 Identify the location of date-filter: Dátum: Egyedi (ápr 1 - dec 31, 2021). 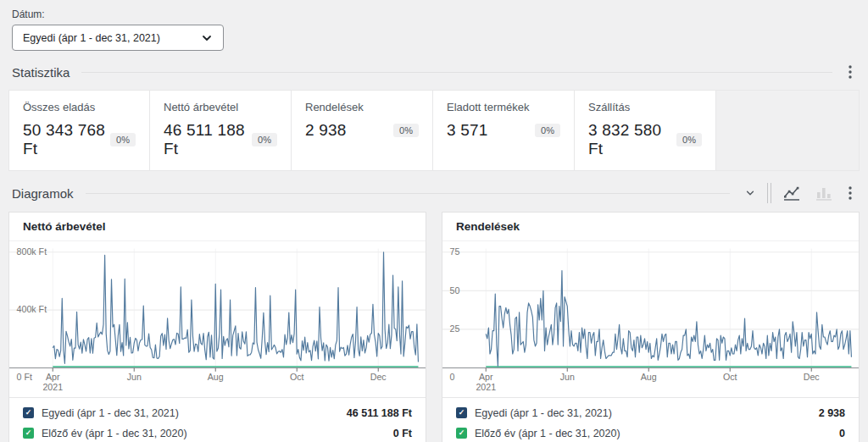
(434, 30).